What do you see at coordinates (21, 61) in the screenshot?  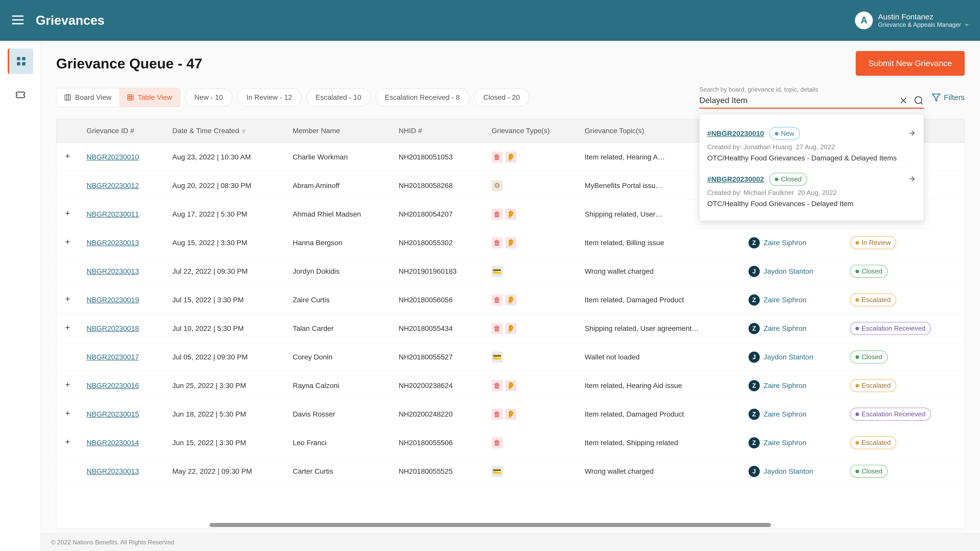 I see `sidebar-item-dashboard` at bounding box center [21, 61].